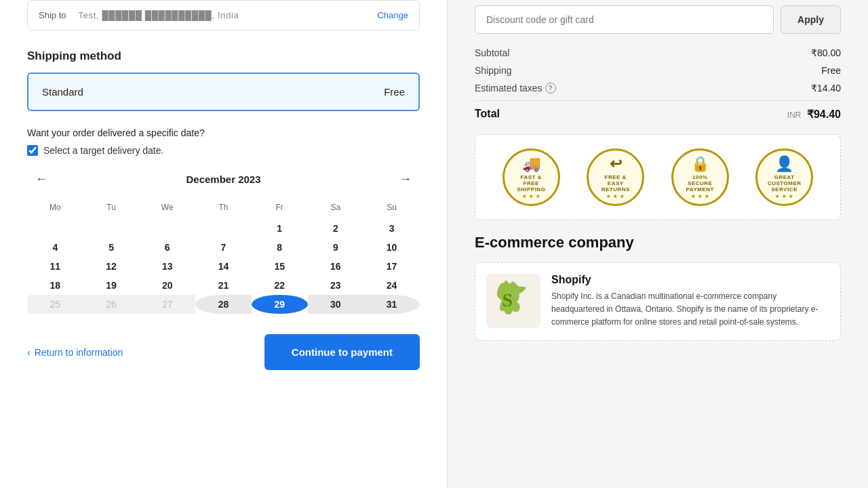 This screenshot has height=488, width=868. Describe the element at coordinates (336, 228) in the screenshot. I see `cal-day-2: 2` at that location.